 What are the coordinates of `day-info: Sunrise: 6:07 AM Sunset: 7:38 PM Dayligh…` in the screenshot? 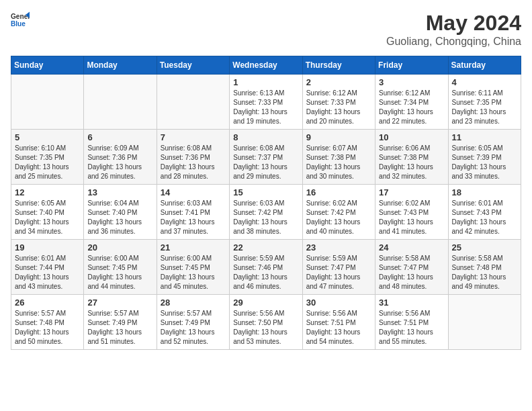 It's located at (339, 163).